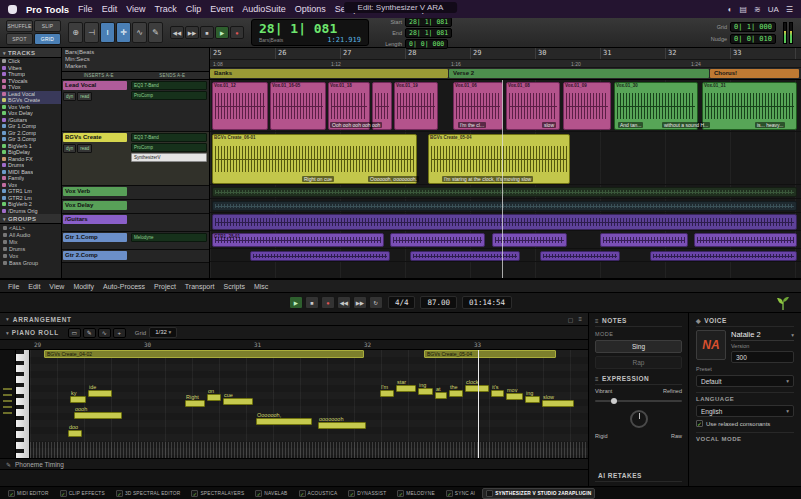 This screenshot has width=801, height=499. What do you see at coordinates (214, 398) in the screenshot?
I see `midi-note: on` at bounding box center [214, 398].